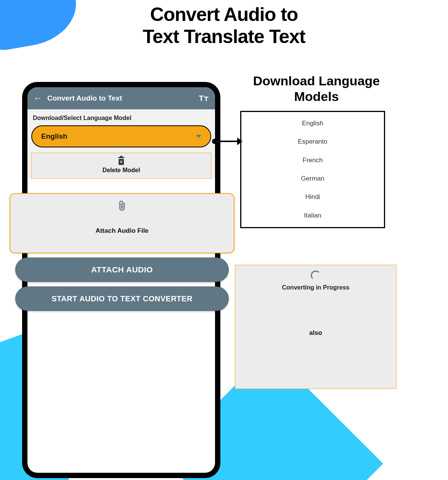  I want to click on models-title-line: Download Language, so click(316, 81).